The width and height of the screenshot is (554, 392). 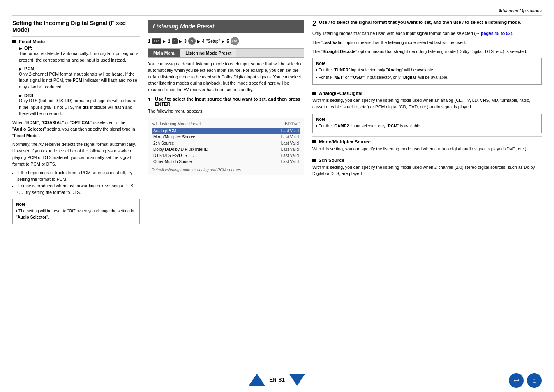 I want to click on preset-row-analog: Analog/PCM Last Valid, so click(x=226, y=131).